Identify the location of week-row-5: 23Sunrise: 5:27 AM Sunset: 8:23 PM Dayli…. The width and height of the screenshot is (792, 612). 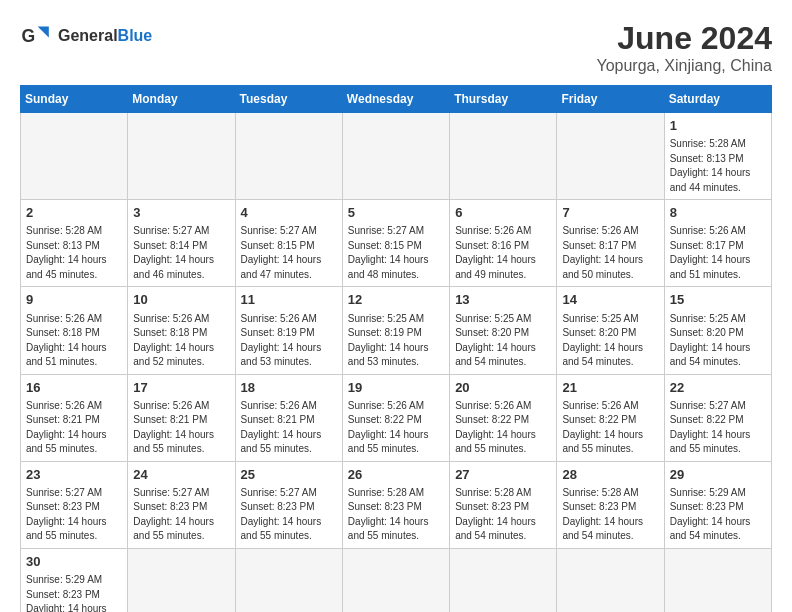
(396, 504).